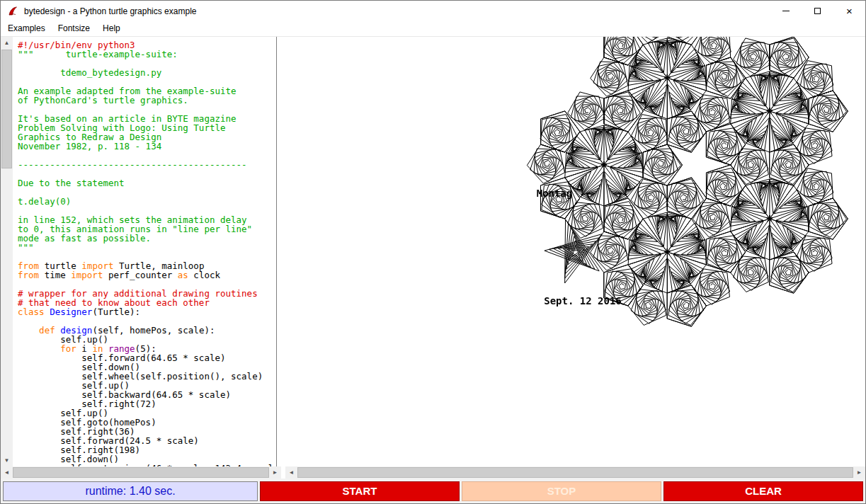 Image resolution: width=866 pixels, height=504 pixels. I want to click on code-horizontal-scrollbar: ◄ ►, so click(141, 473).